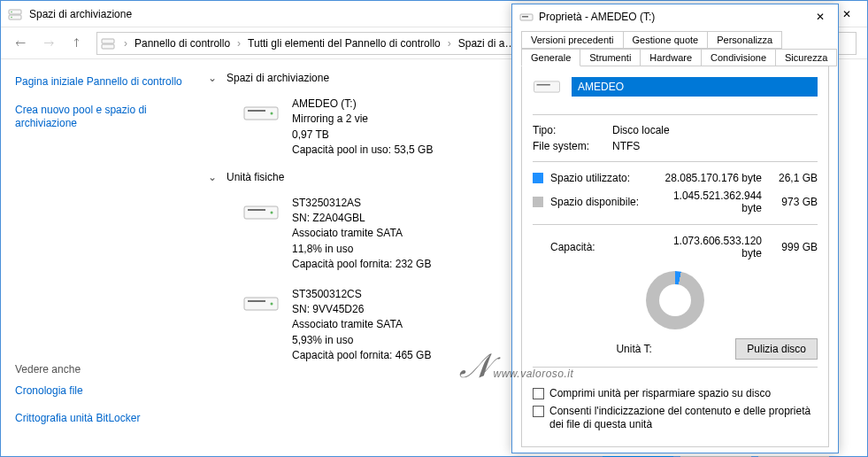  Describe the element at coordinates (572, 40) in the screenshot. I see `tab-previous-versions: Versioni precedenti` at that location.